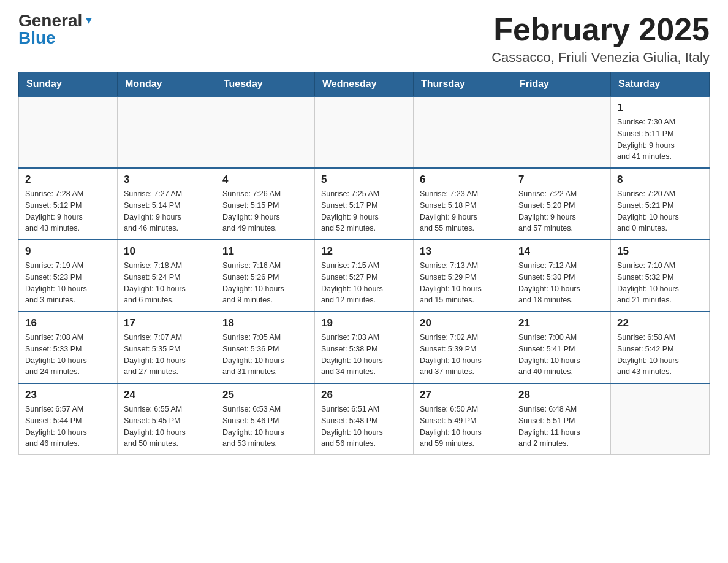 The width and height of the screenshot is (728, 563). I want to click on day-info: Sunrise: 6:51 AM Sunset: 5:48 PM Dayligh…, so click(364, 427).